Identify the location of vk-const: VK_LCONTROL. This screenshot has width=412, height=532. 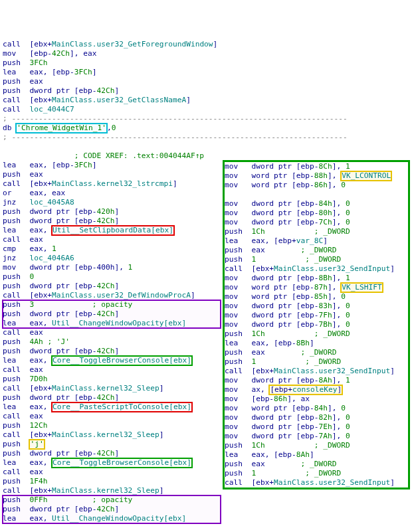
(366, 176).